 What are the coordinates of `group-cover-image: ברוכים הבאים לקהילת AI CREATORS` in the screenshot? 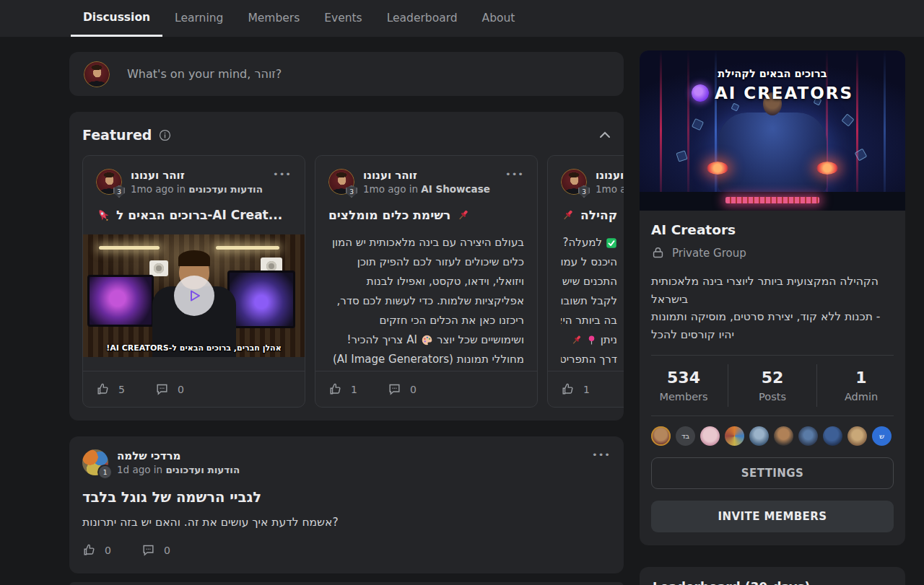 It's located at (772, 131).